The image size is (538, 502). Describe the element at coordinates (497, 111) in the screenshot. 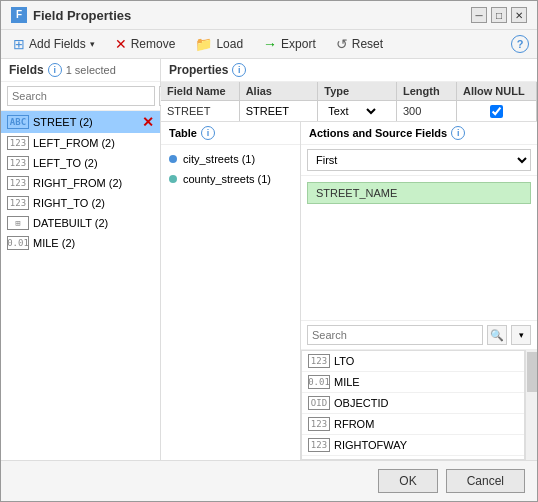

I see `prop-allow-null` at that location.